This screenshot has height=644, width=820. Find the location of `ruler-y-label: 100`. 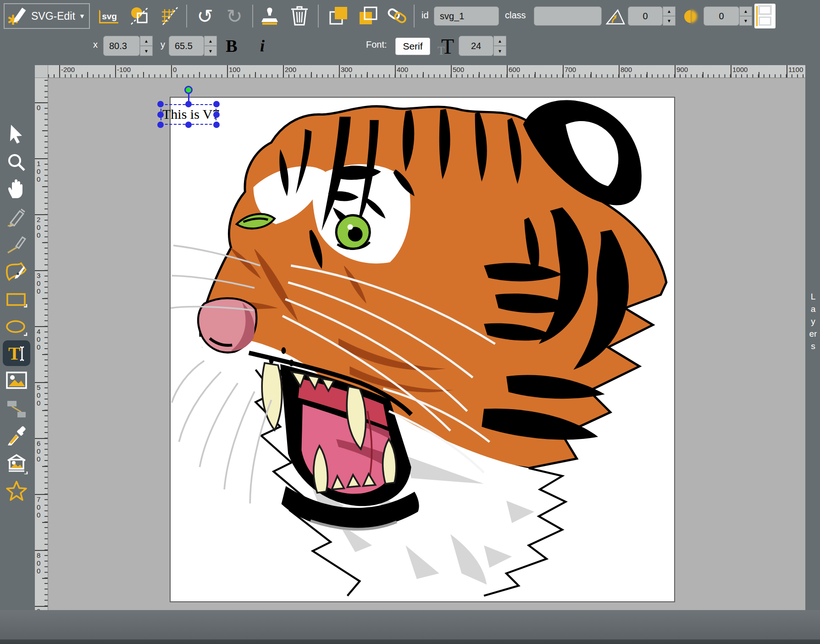

ruler-y-label: 100 is located at coordinates (40, 172).